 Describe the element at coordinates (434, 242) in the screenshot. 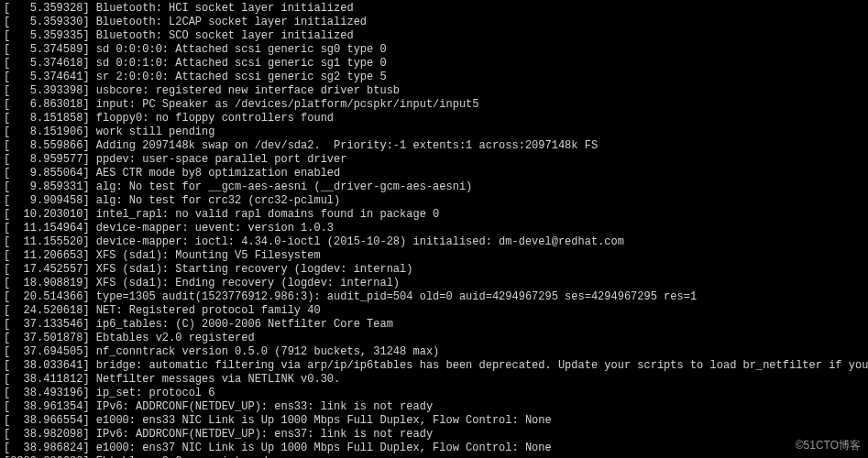

I see `dmesg-line: [ 11.155520] device-mapper: ioctl: 4.34.…` at that location.